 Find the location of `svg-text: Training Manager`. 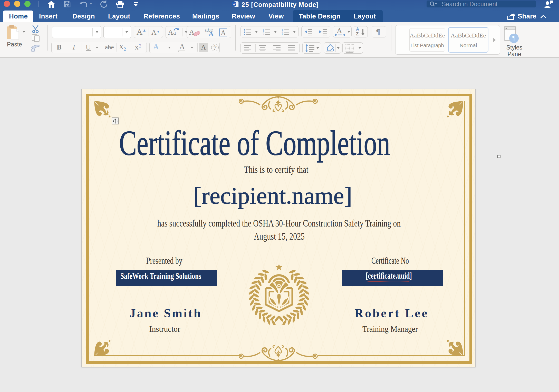

svg-text: Training Manager is located at coordinates (390, 329).